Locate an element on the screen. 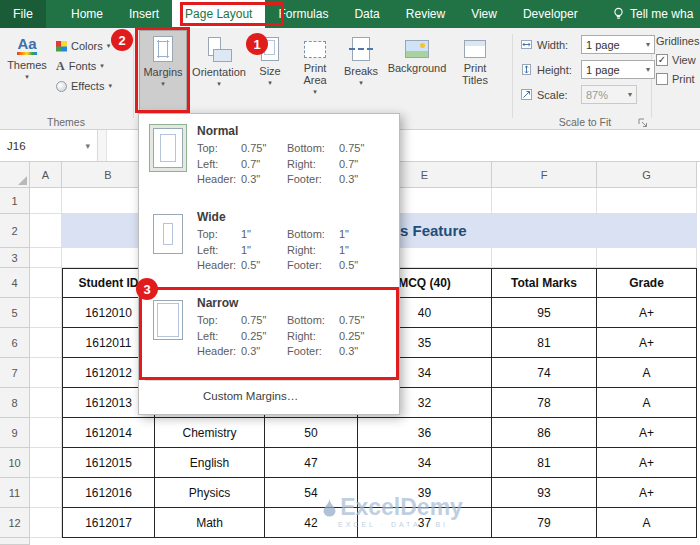 The image size is (700, 545). gridlines-view-checkbox-row: ✓ View is located at coordinates (678, 60).